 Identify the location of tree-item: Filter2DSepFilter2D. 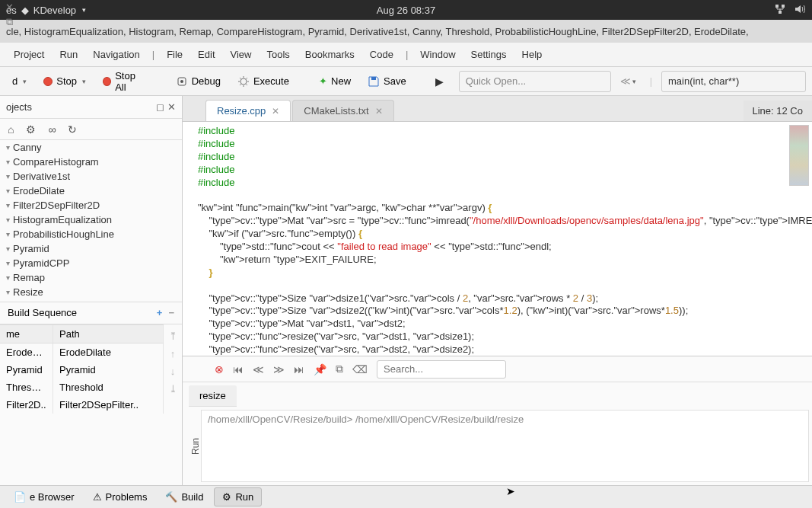
(91, 206).